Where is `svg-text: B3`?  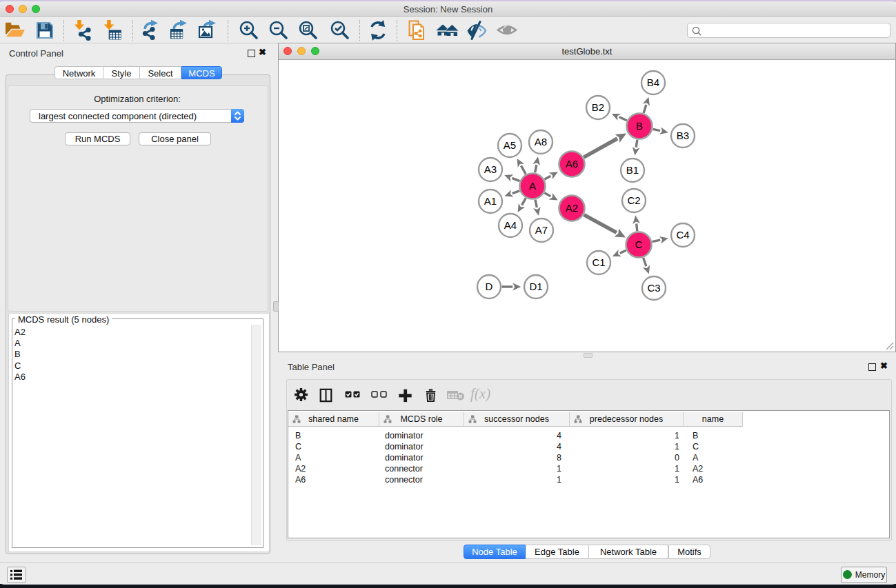
svg-text: B3 is located at coordinates (683, 135).